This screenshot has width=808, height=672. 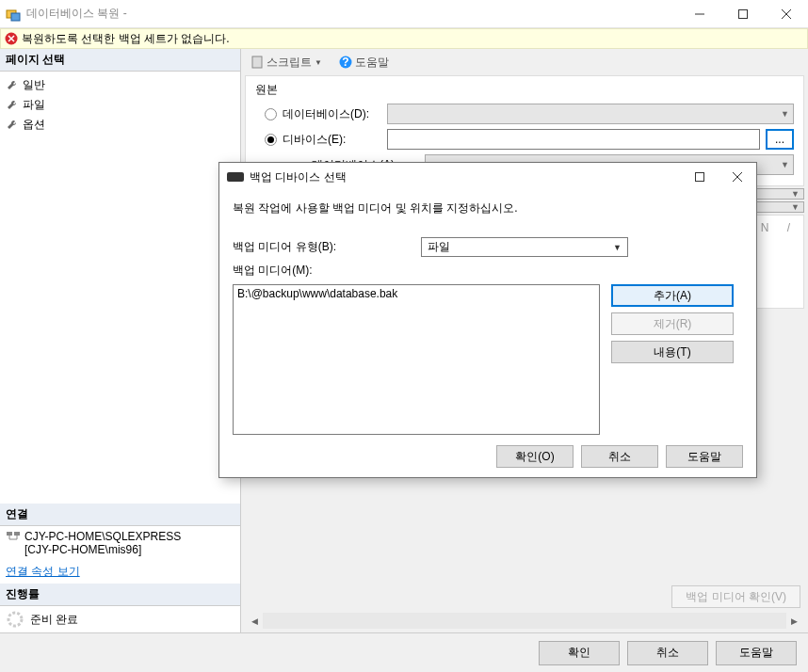 What do you see at coordinates (579, 653) in the screenshot?
I see `main-ok-button: 확인` at bounding box center [579, 653].